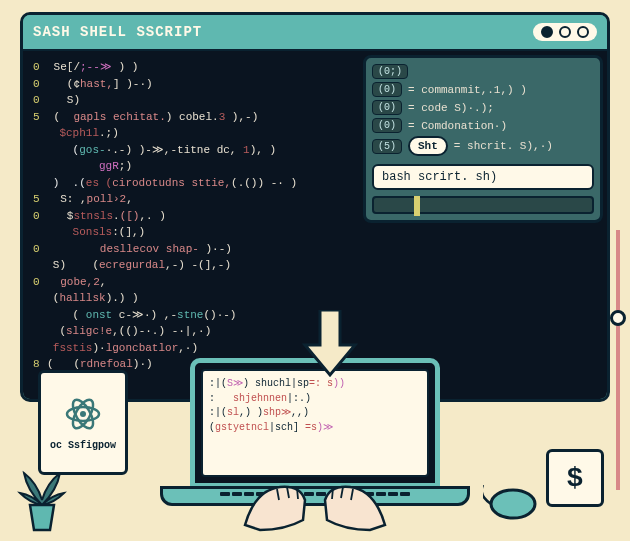 The width and height of the screenshot is (630, 541). I want to click on atom-icon, so click(83, 414).